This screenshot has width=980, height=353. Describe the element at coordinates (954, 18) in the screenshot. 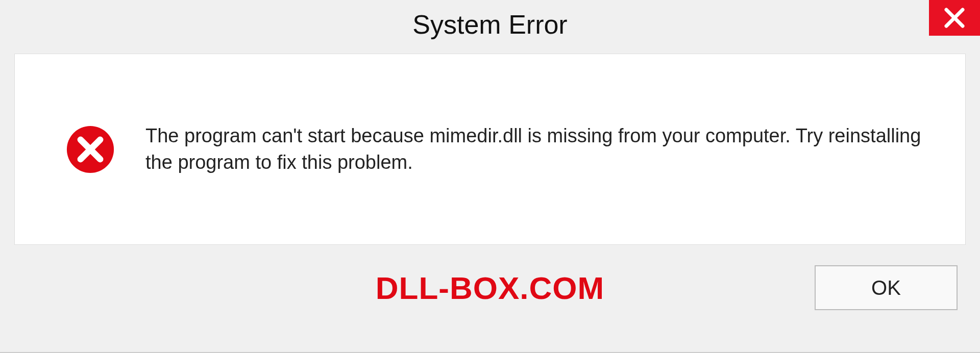

I see `close-button` at that location.